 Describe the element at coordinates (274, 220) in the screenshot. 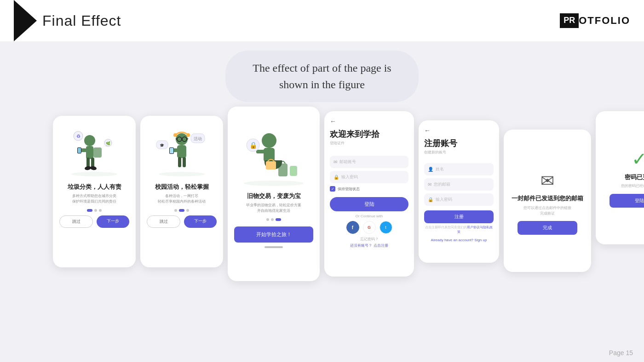

I see `card3-dots` at that location.